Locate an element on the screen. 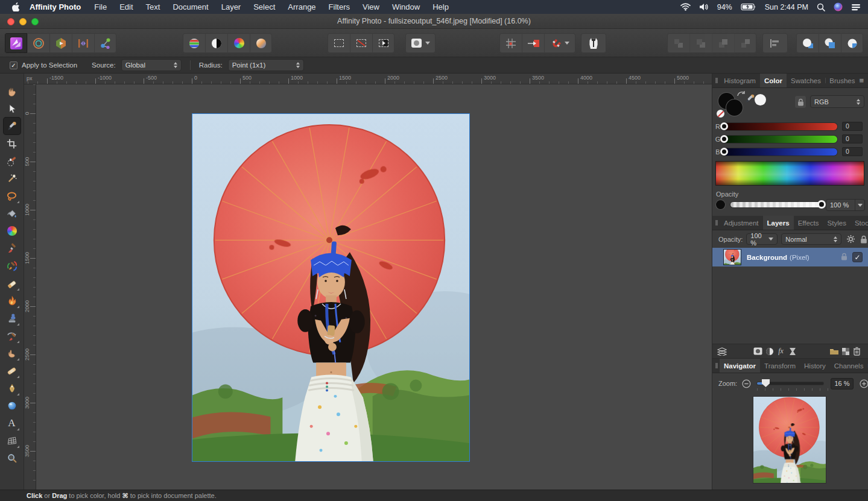 Image resolution: width=868 pixels, height=501 pixels. layer-lock-icon is located at coordinates (864, 239).